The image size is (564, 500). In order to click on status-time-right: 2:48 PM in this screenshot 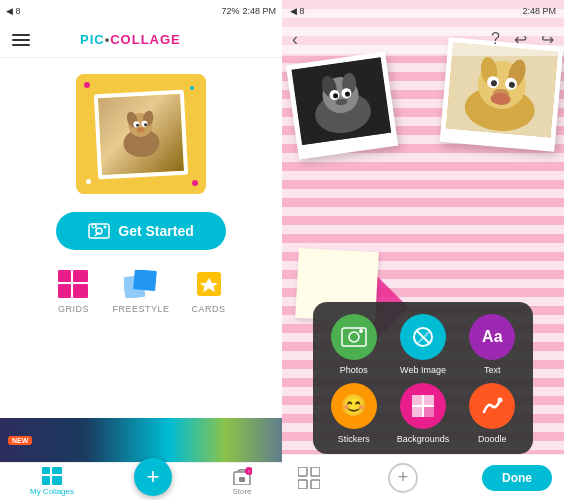, I will do `click(259, 11)`.